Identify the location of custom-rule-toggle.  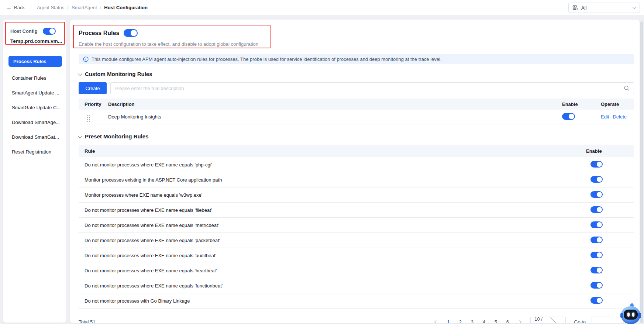
(568, 117).